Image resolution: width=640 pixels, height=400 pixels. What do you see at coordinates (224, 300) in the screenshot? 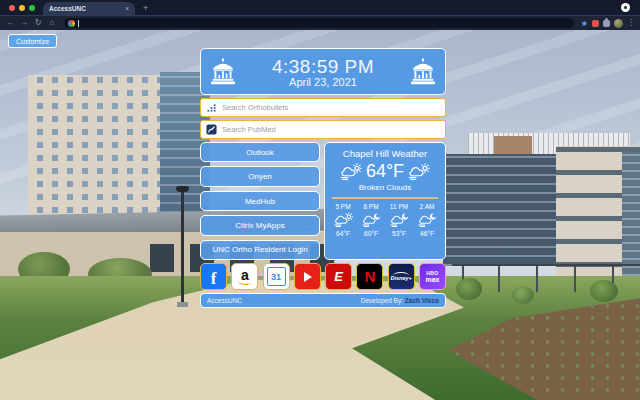
I see `footer-app-name: AccessUNC` at bounding box center [224, 300].